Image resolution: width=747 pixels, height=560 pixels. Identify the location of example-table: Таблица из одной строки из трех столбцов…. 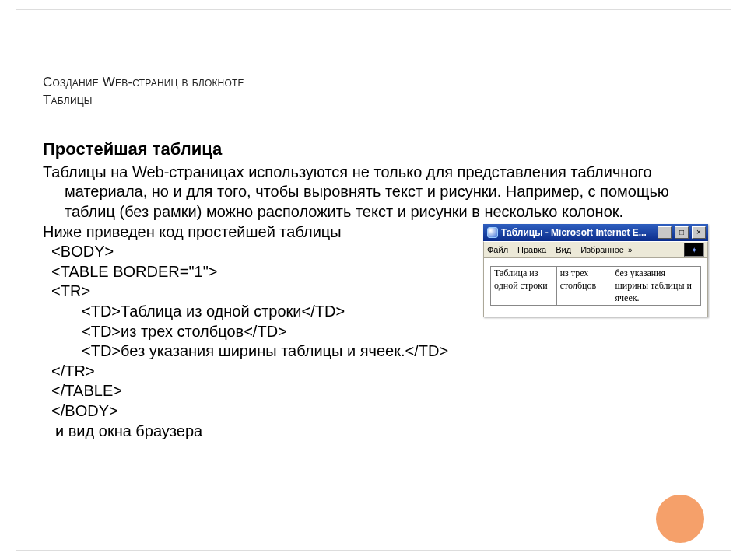
(596, 286).